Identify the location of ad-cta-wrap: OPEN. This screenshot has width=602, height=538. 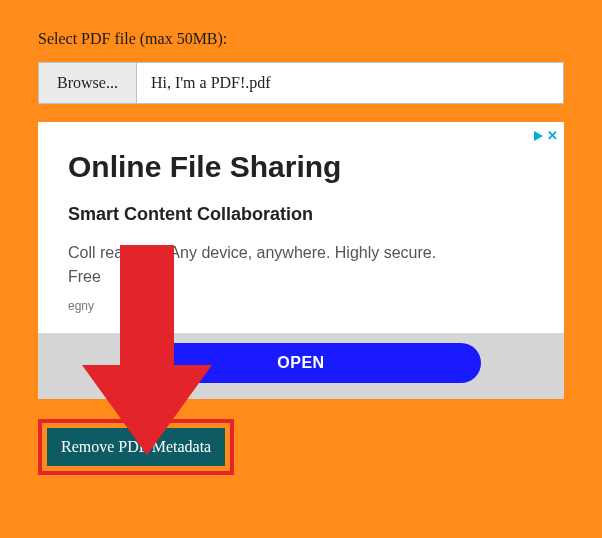
(301, 358).